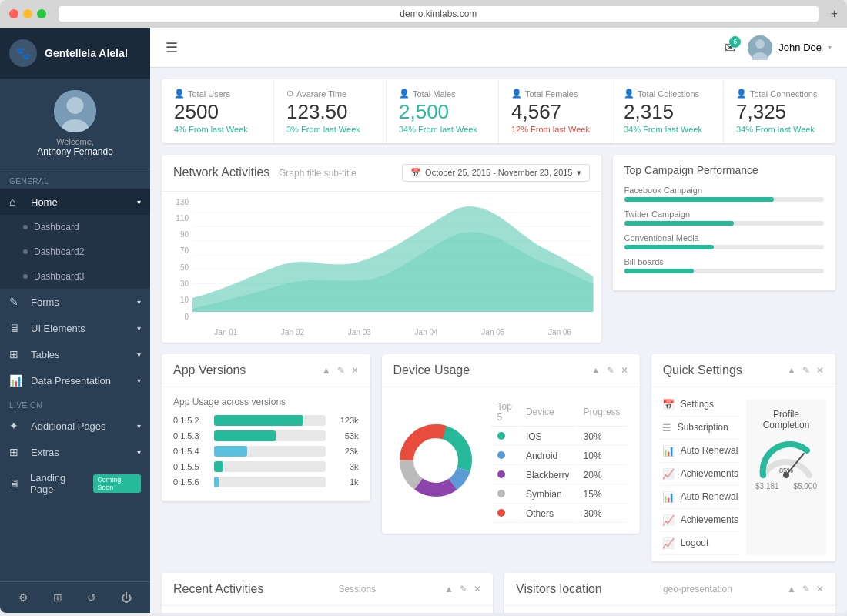 The width and height of the screenshot is (847, 616). I want to click on sidebar-item-dashboard: Dashboard, so click(75, 227).